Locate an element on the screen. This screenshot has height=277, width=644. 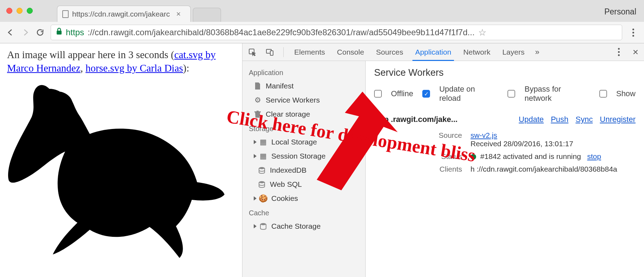
sw-status-text: #1842 activated and is running is located at coordinates (531, 156).